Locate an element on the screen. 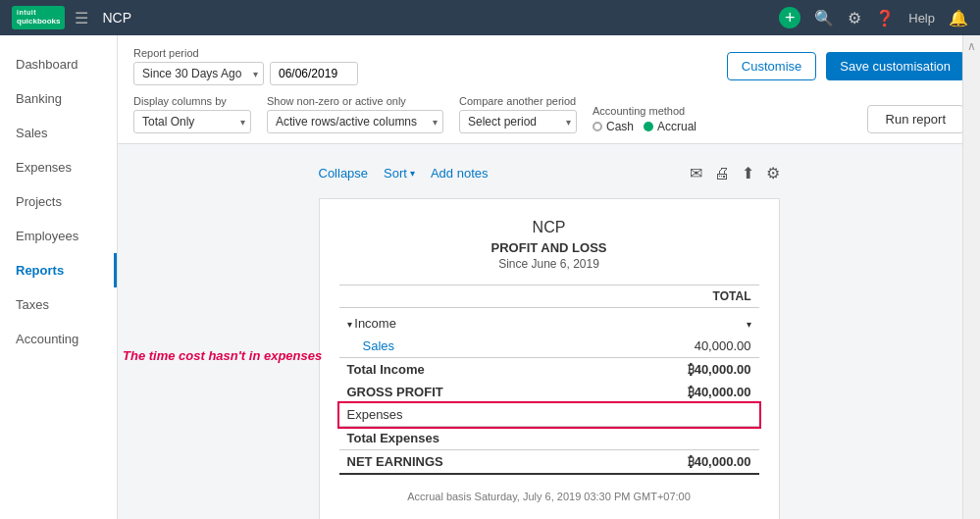 This screenshot has height=519, width=980. add-notes-link: Add notes is located at coordinates (459, 173).